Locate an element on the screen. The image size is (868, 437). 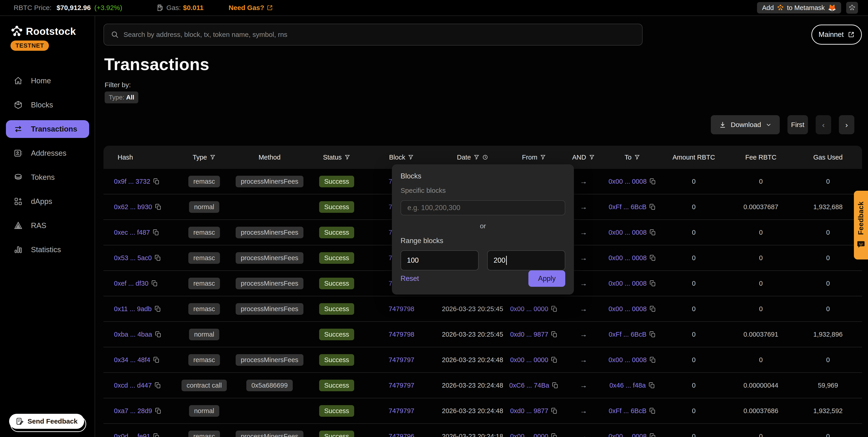
column-header-status: Status is located at coordinates (337, 157).